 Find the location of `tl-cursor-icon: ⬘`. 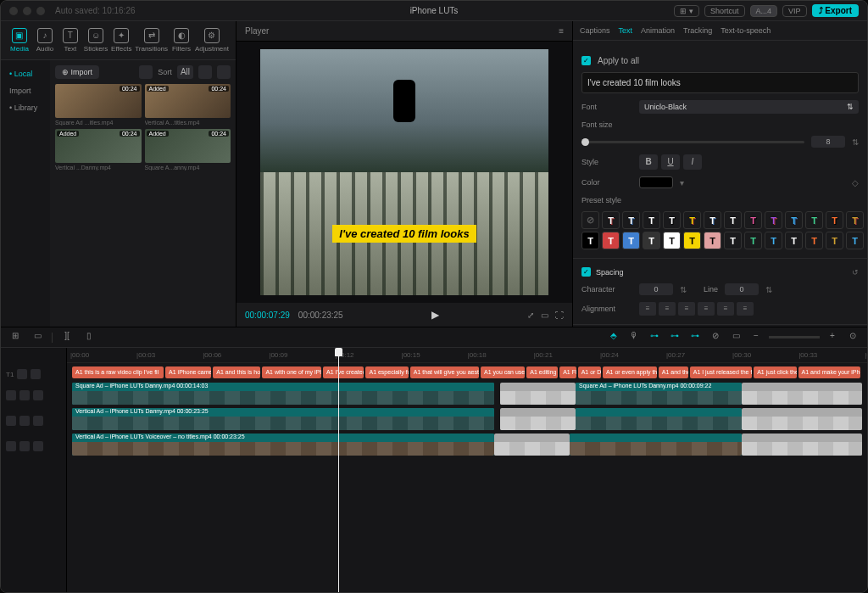

tl-cursor-icon: ⬘ is located at coordinates (614, 338).